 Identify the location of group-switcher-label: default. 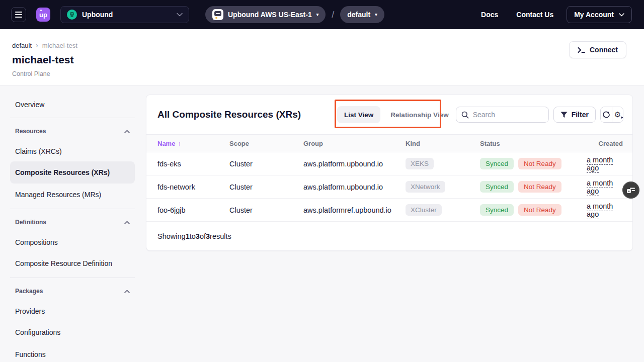
(359, 15).